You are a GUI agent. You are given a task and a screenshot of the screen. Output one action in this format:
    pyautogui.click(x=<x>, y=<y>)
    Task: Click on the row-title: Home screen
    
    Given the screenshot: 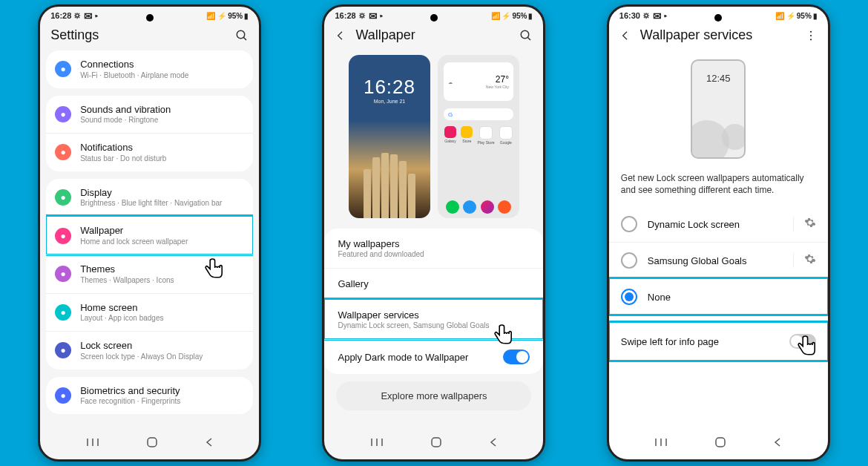 What is the action you would take?
    pyautogui.click(x=162, y=308)
    